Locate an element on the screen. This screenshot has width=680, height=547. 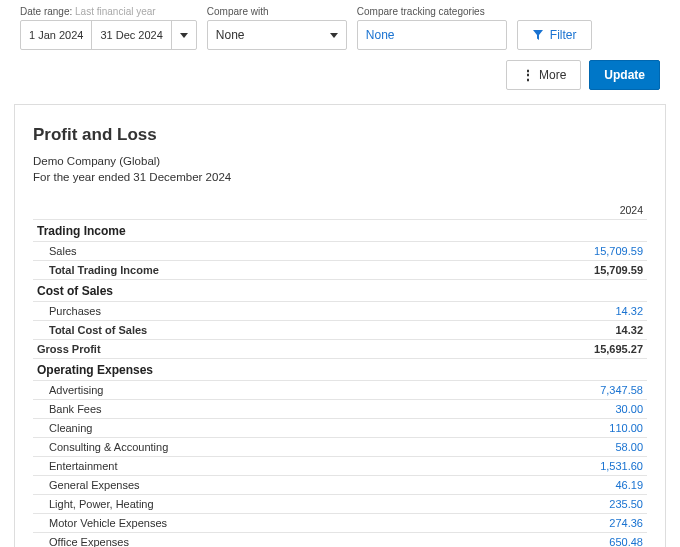
value-link: 58.00 is located at coordinates (629, 447).